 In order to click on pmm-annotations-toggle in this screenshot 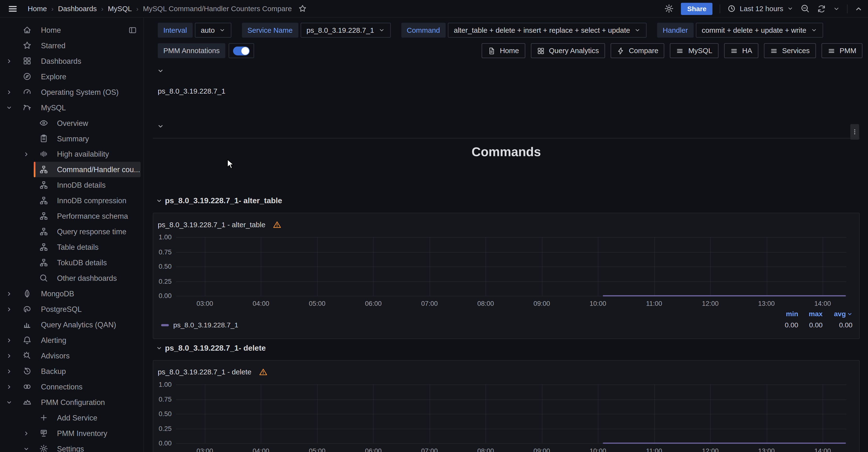, I will do `click(241, 51)`.